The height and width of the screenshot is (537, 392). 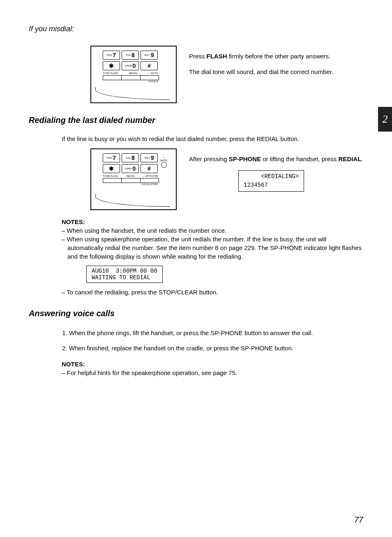 I want to click on misdial-heading: If you misdial:, so click(x=196, y=29).